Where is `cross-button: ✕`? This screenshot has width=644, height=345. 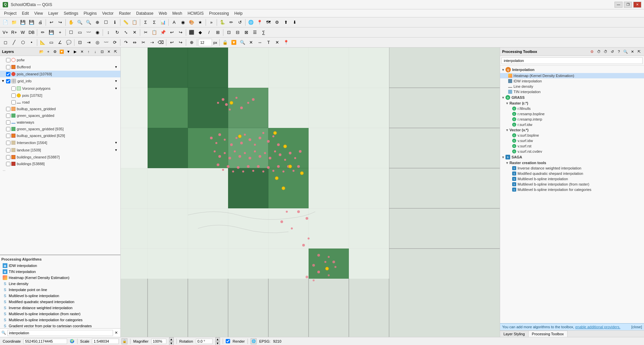 cross-button: ✕ is located at coordinates (251, 43).